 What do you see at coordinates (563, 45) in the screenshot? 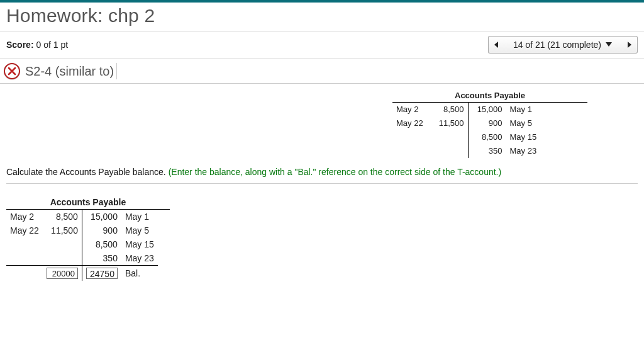
I see `question-nav: 14 of 21 (21 complete)` at bounding box center [563, 45].